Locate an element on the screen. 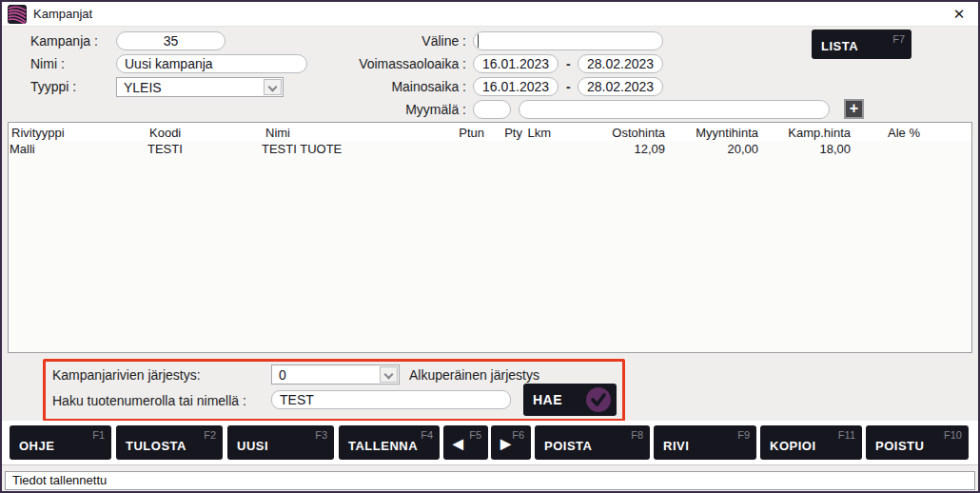 This screenshot has height=493, width=980. arrow-left-icon: ◀ is located at coordinates (459, 444).